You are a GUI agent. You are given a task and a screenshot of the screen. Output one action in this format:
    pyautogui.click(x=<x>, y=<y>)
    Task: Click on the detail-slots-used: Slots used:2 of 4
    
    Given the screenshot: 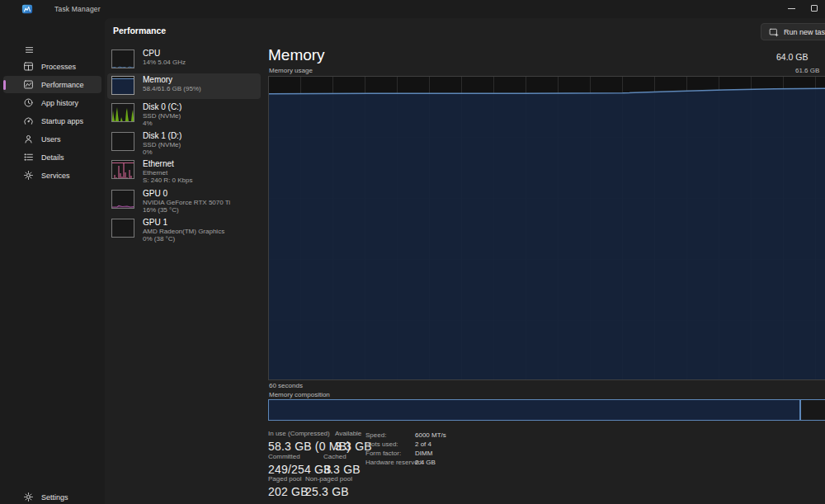 What is the action you would take?
    pyautogui.click(x=398, y=444)
    